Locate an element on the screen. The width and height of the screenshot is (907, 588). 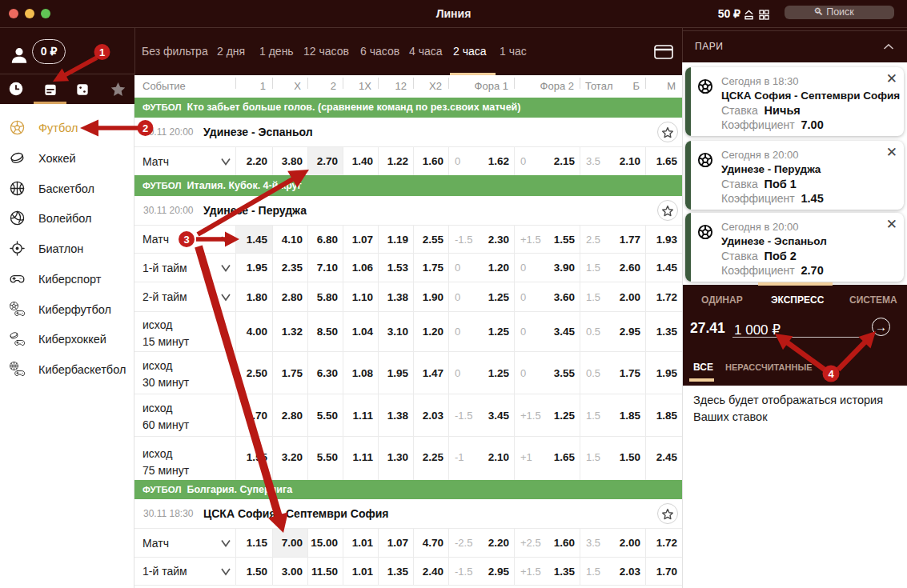
svg-text: 4 is located at coordinates (831, 374).